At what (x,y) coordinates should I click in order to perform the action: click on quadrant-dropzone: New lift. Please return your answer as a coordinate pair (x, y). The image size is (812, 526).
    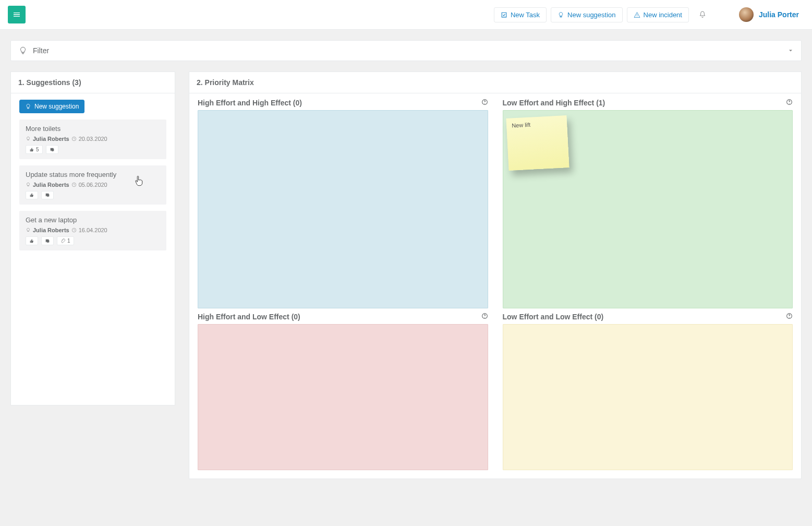
    Looking at the image, I should click on (648, 209).